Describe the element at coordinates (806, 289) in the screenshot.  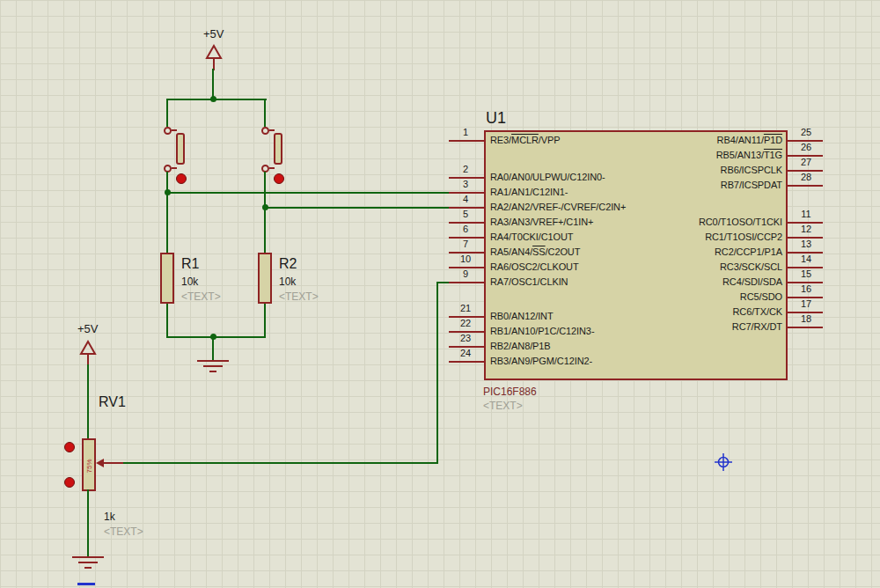
I see `pin-number: 16` at that location.